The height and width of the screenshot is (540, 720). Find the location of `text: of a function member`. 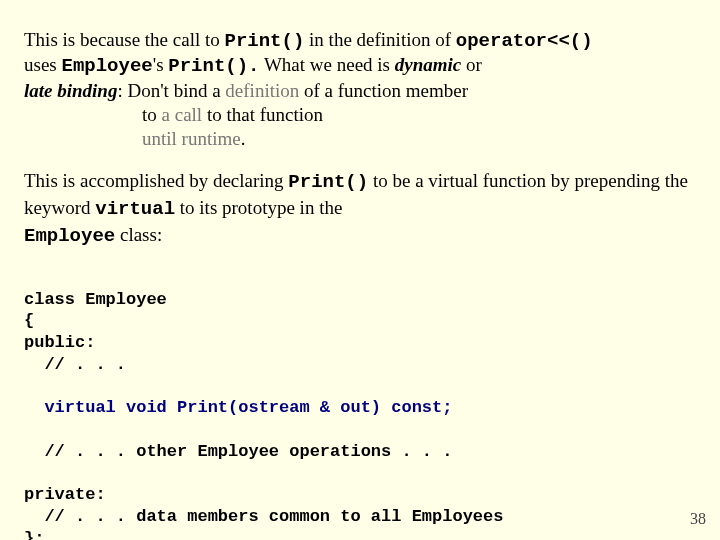

text: of a function member is located at coordinates (384, 90).